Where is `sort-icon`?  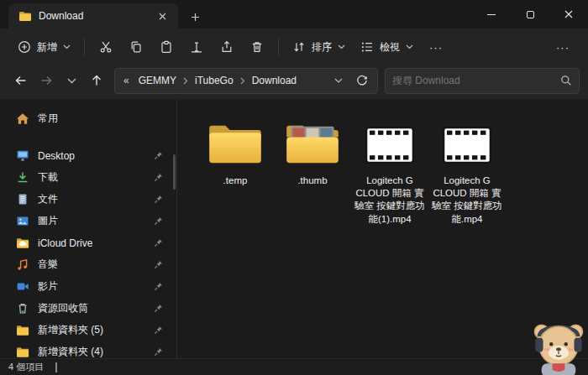 sort-icon is located at coordinates (299, 47).